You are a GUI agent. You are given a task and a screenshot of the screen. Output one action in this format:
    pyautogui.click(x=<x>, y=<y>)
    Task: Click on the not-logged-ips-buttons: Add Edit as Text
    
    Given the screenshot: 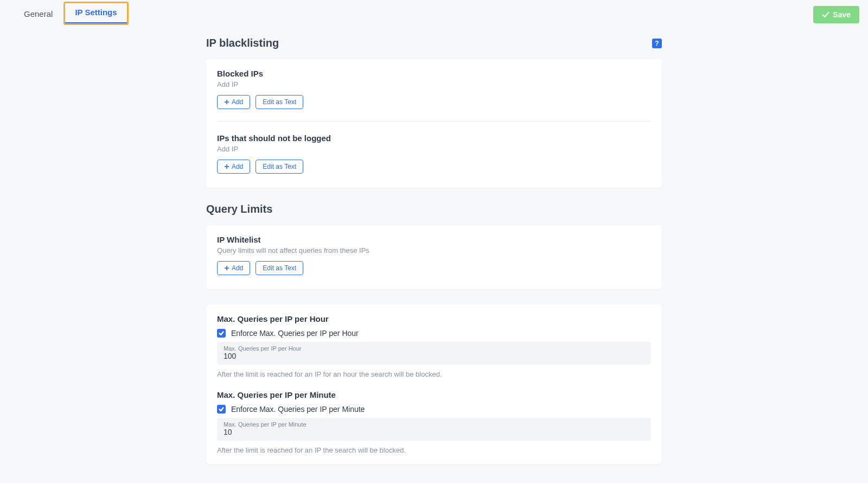 What is the action you would take?
    pyautogui.click(x=434, y=167)
    